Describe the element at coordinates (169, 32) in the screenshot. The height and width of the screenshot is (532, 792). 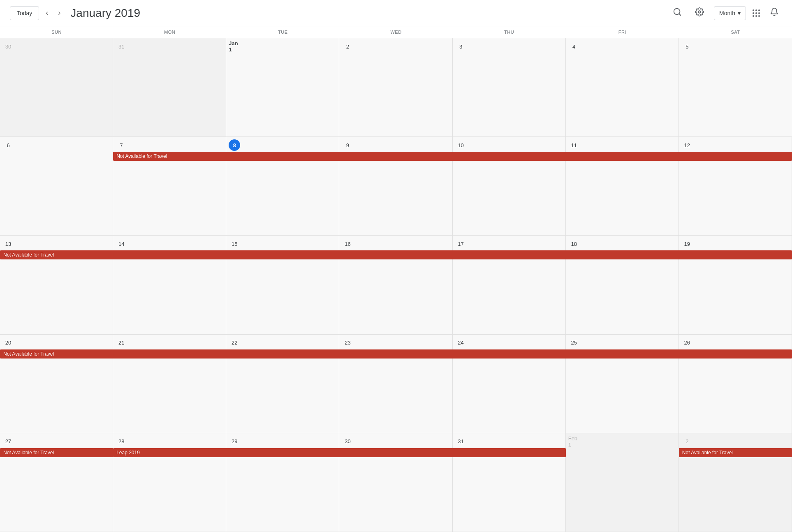
I see `day-header-mon: MON` at that location.